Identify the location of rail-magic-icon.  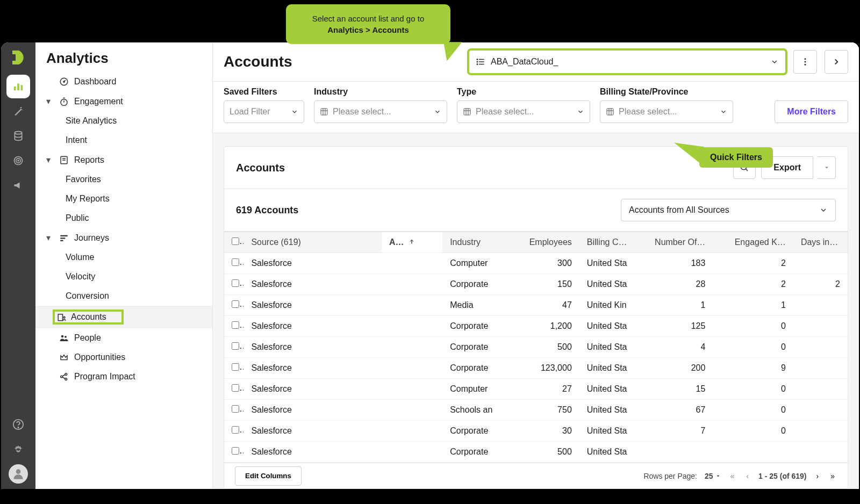
(18, 111).